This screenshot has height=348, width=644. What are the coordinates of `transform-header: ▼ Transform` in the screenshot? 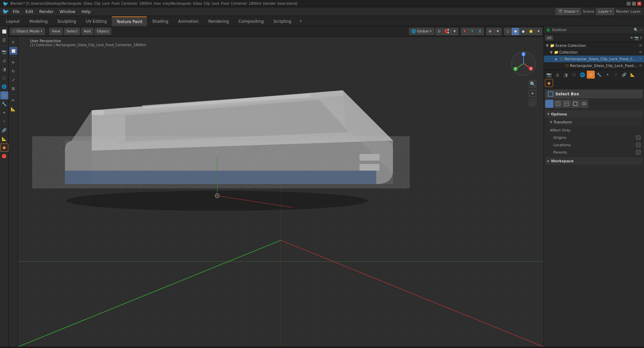 It's located at (595, 122).